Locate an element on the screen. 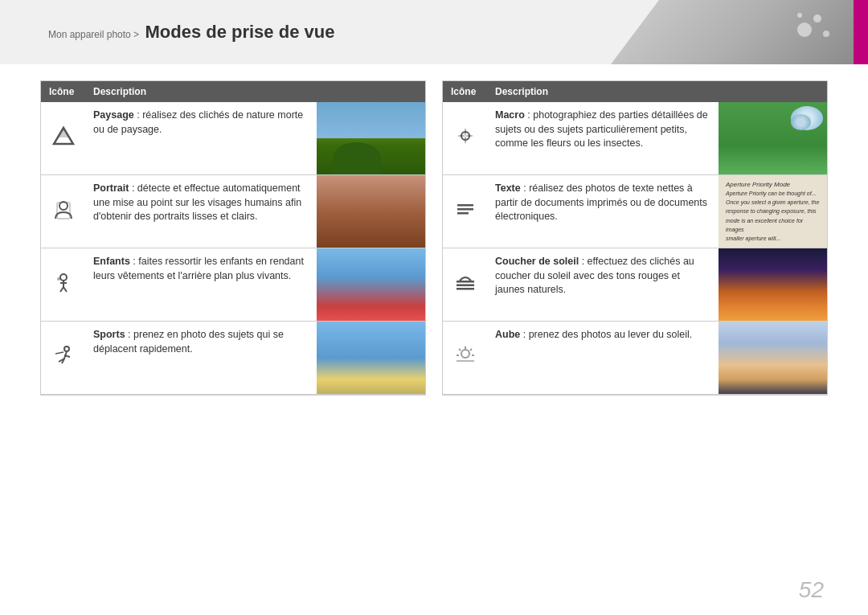 The height and width of the screenshot is (615, 868). page-header: Mon appareil photo > Modes de prise de v… is located at coordinates (434, 32).